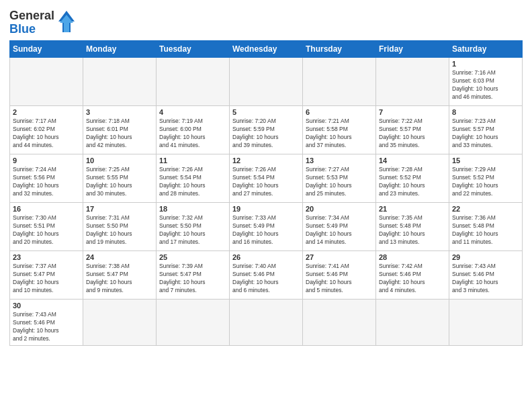 The width and height of the screenshot is (532, 411). I want to click on day-info: Sunrise: 7:25 AM Sunset: 5:55 PM Dayligh…, so click(120, 182).